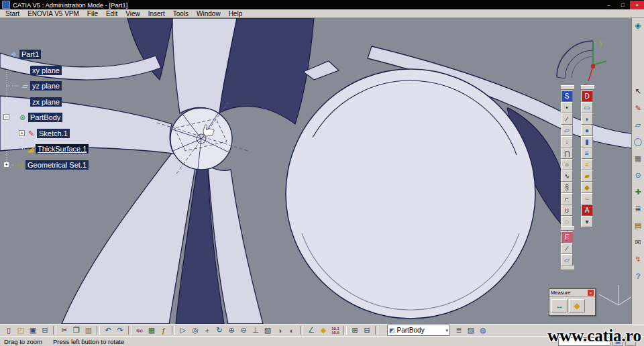  Describe the element at coordinates (30, 54) in the screenshot. I see `tree-item-part1: Part1` at that location.